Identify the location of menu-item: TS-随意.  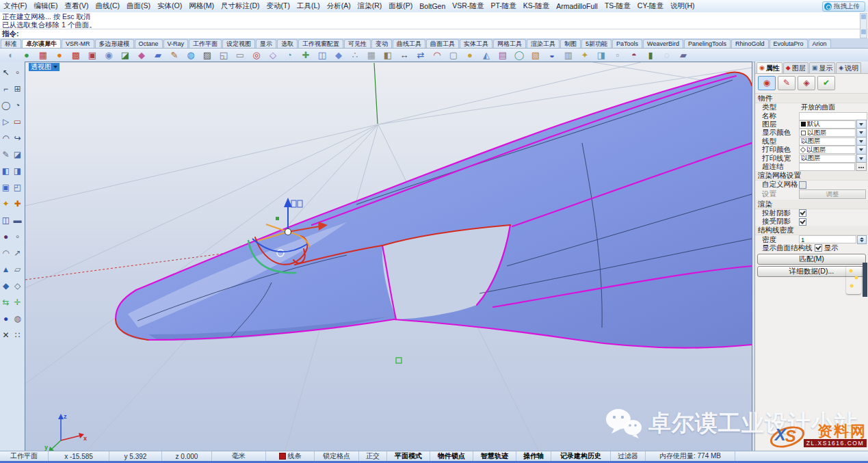
(618, 6).